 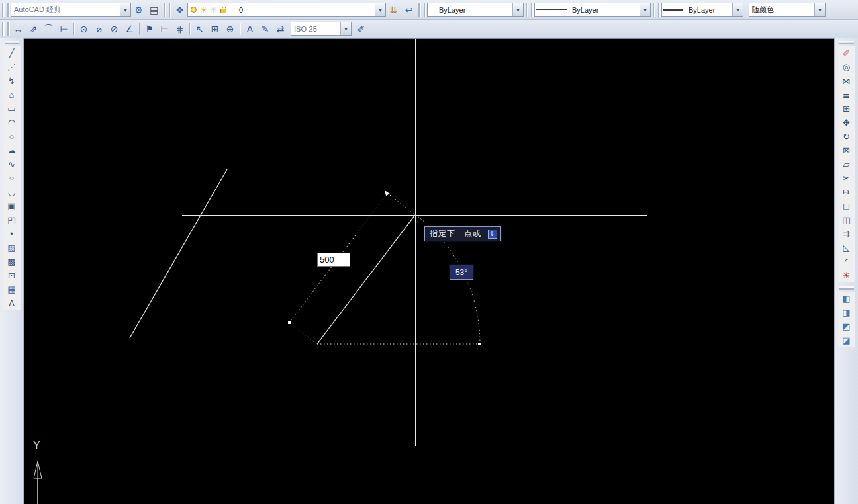 I want to click on revision-cloud-button: ☁, so click(x=12, y=151).